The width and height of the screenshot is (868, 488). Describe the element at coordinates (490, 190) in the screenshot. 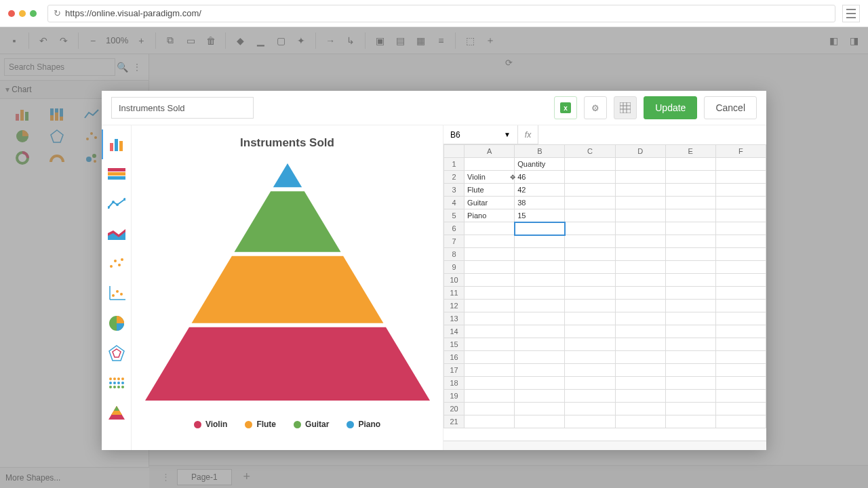

I see `cell-A3: Flute` at that location.